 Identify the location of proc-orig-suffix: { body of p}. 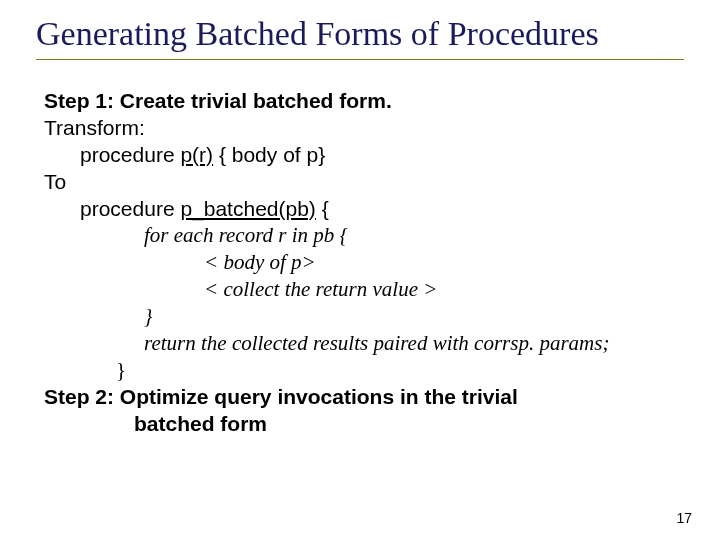
(269, 154).